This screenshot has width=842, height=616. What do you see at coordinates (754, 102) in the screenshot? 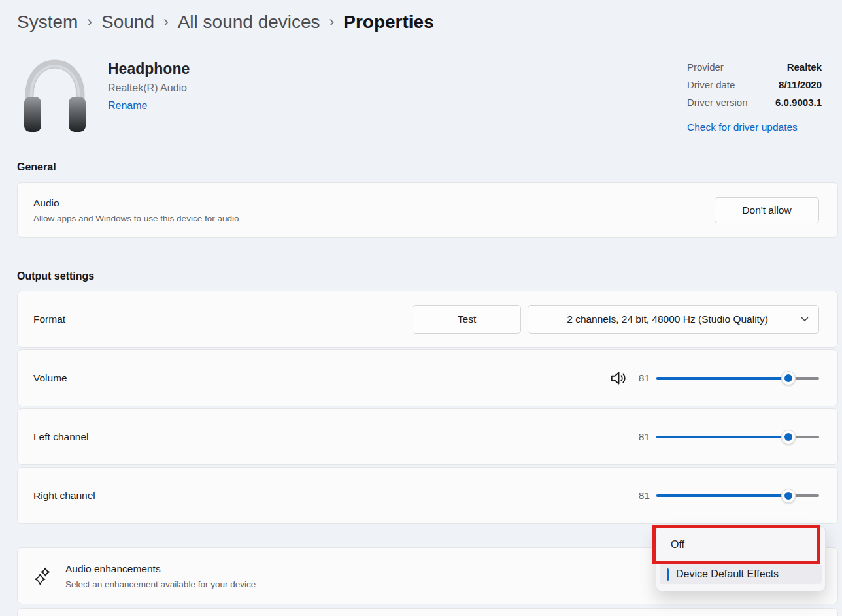
I see `driver-row-version: Driver version 6.0.9003.1` at bounding box center [754, 102].